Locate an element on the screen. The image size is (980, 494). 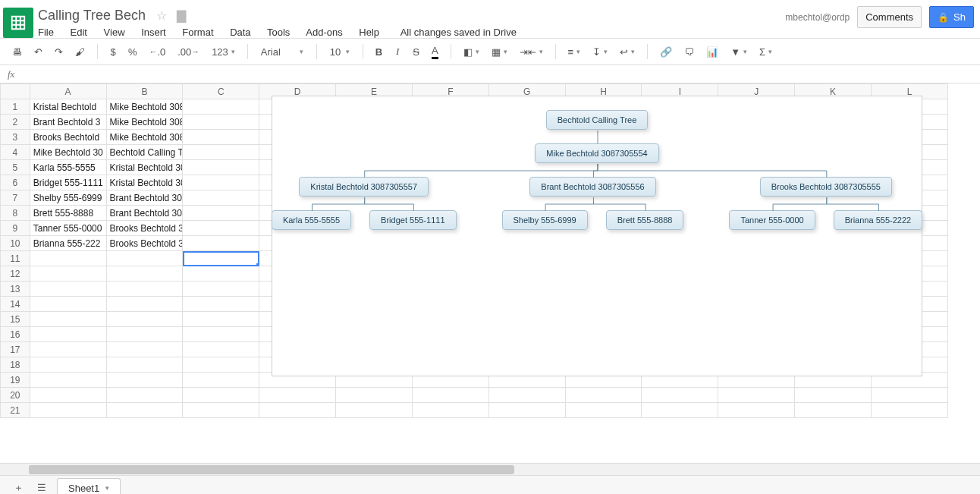
cell-C4 is located at coordinates (221, 153).